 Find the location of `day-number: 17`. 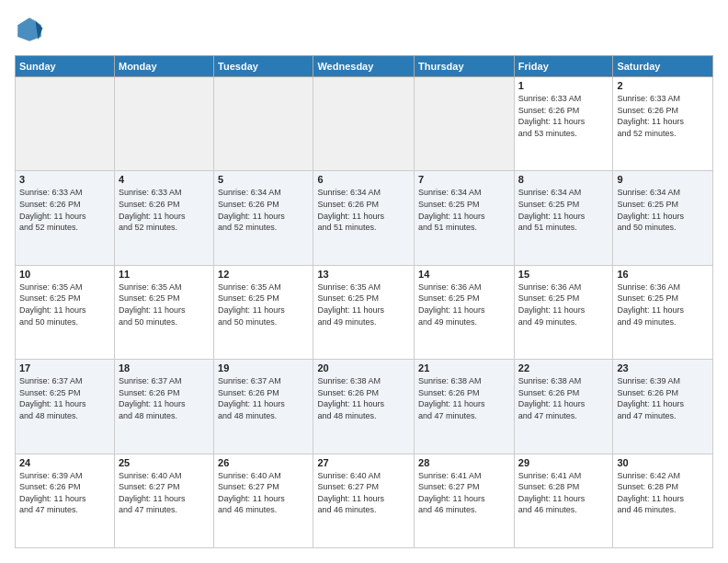

day-number: 17 is located at coordinates (64, 368).